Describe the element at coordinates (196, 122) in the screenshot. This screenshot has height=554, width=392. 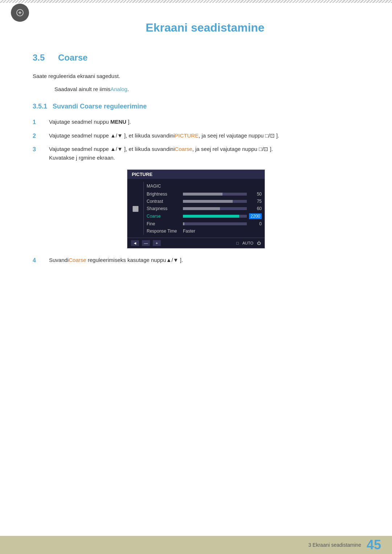
I see `step-1: 1 Vajutage seadmel nuppu MENU ].` at that location.